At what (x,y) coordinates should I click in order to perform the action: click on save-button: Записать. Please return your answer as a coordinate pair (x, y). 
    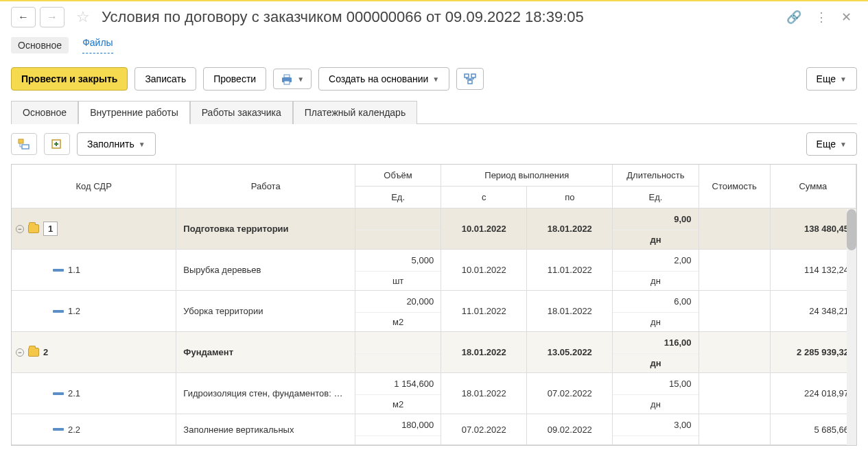
    Looking at the image, I should click on (165, 79).